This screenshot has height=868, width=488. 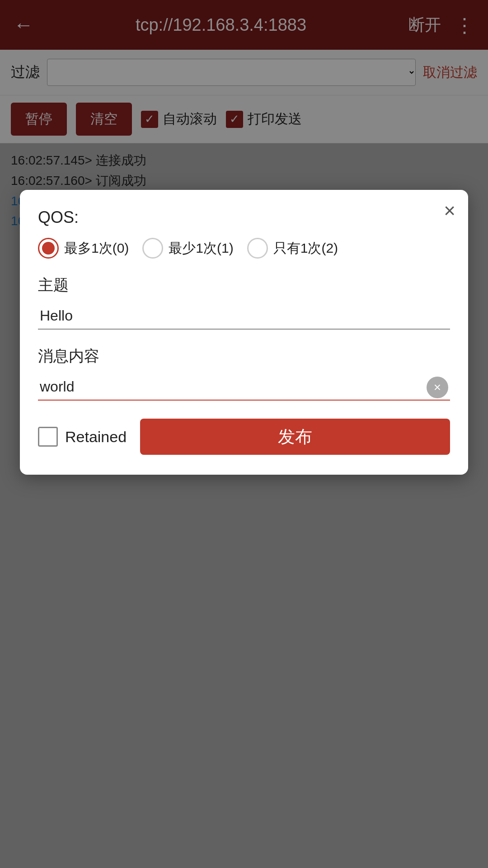 I want to click on publish-button: 发布, so click(x=295, y=437).